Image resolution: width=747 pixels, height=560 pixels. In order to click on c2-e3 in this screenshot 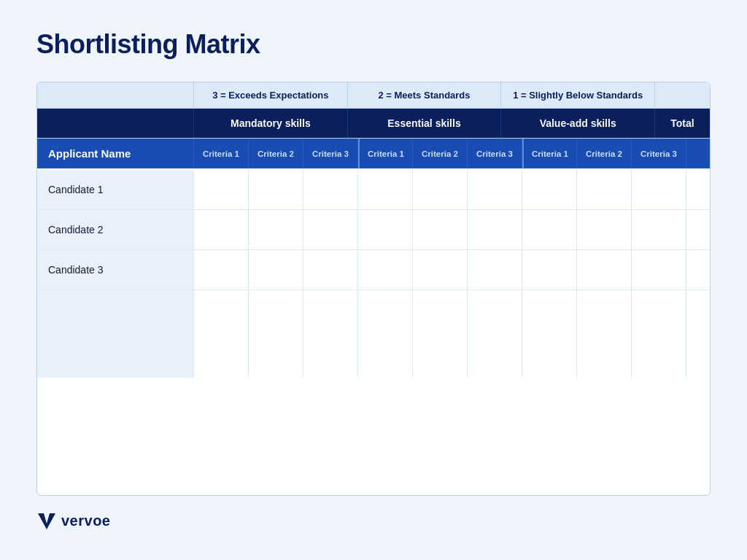, I will do `click(495, 230)`.